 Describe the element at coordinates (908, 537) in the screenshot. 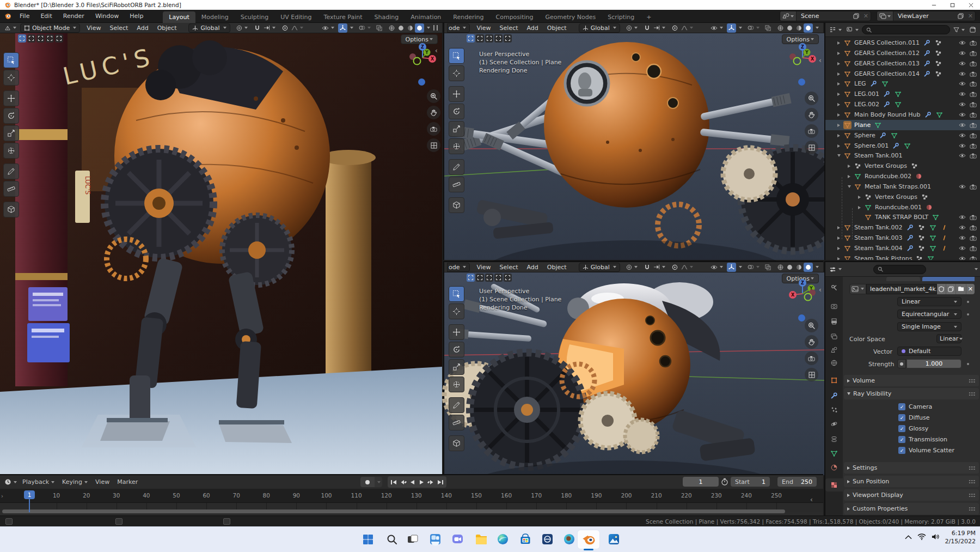

I see `tray-chevron-icon` at that location.